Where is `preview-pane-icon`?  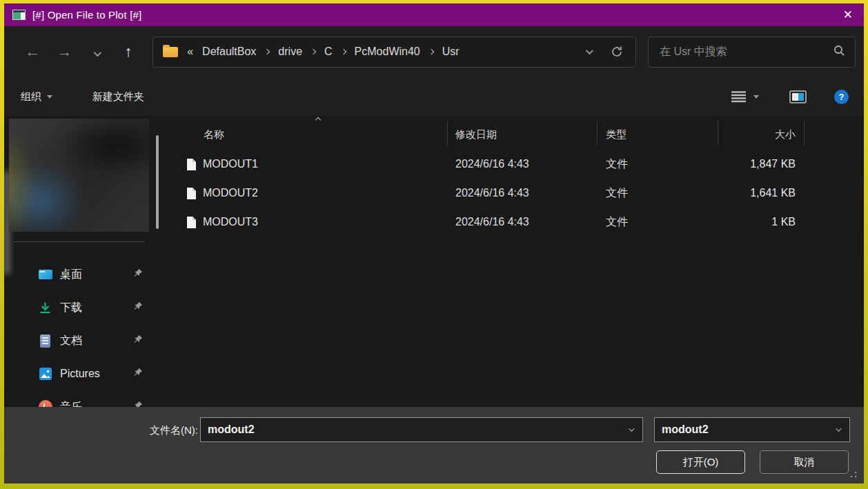 preview-pane-icon is located at coordinates (798, 97).